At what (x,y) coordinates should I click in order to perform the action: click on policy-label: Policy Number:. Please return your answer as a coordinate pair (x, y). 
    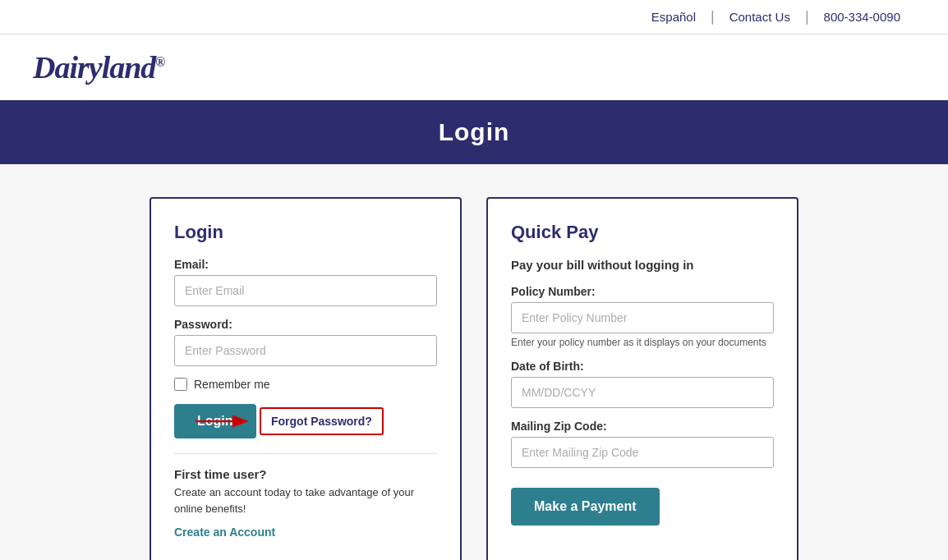
    Looking at the image, I should click on (642, 291).